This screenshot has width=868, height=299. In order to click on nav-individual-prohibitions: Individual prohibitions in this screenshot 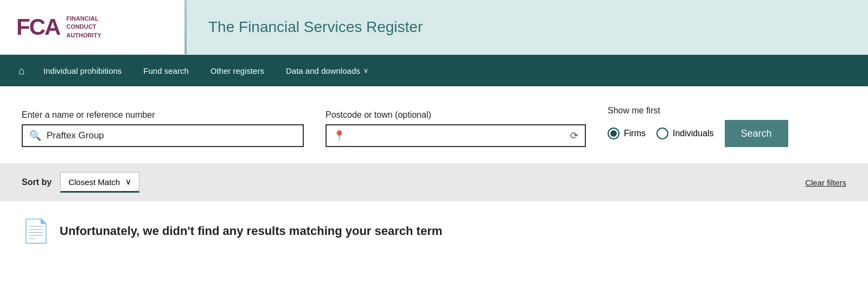, I will do `click(82, 71)`.